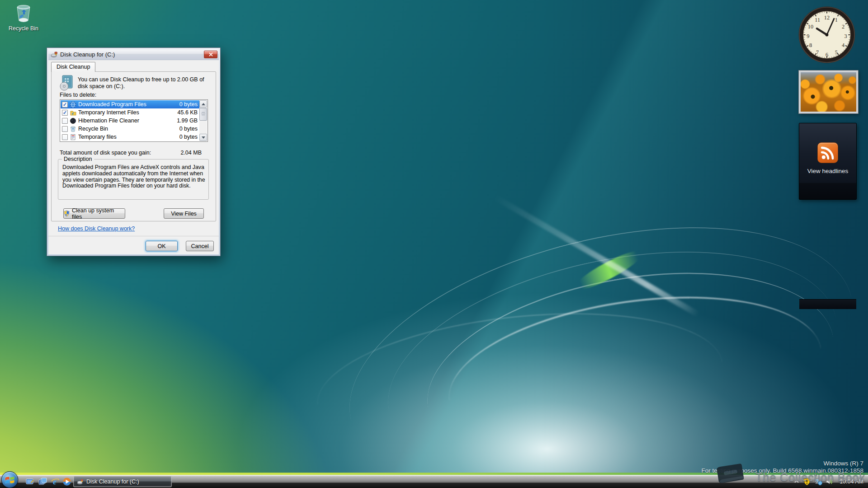  Describe the element at coordinates (133, 179) in the screenshot. I see `description-groupbox: Description Downloaded Program Files are…` at that location.